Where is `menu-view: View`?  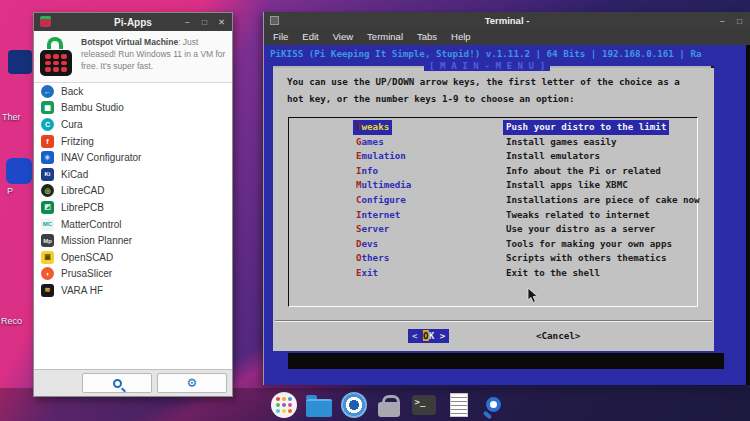
menu-view: View is located at coordinates (343, 37).